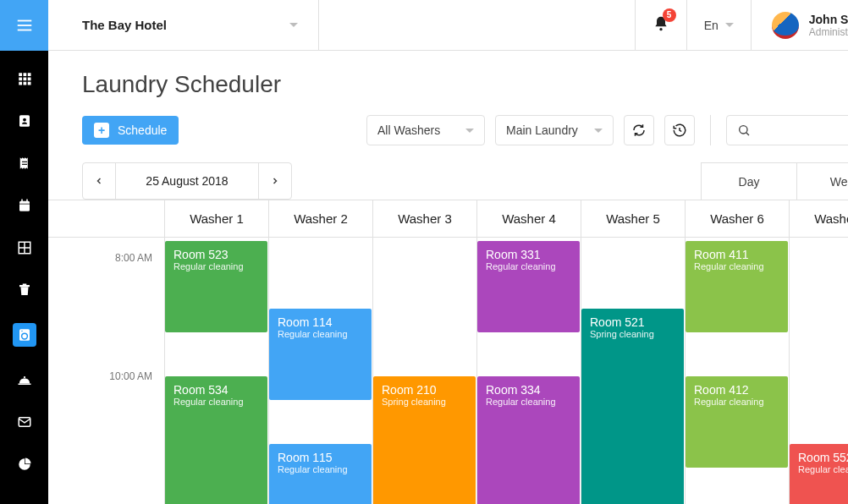  What do you see at coordinates (102, 130) in the screenshot?
I see `plus-icon: +` at bounding box center [102, 130].